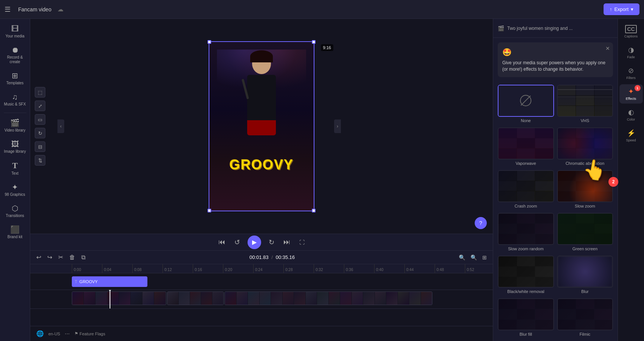 The height and width of the screenshot is (341, 644). What do you see at coordinates (314, 42) in the screenshot?
I see `handle-top-right` at bounding box center [314, 42].